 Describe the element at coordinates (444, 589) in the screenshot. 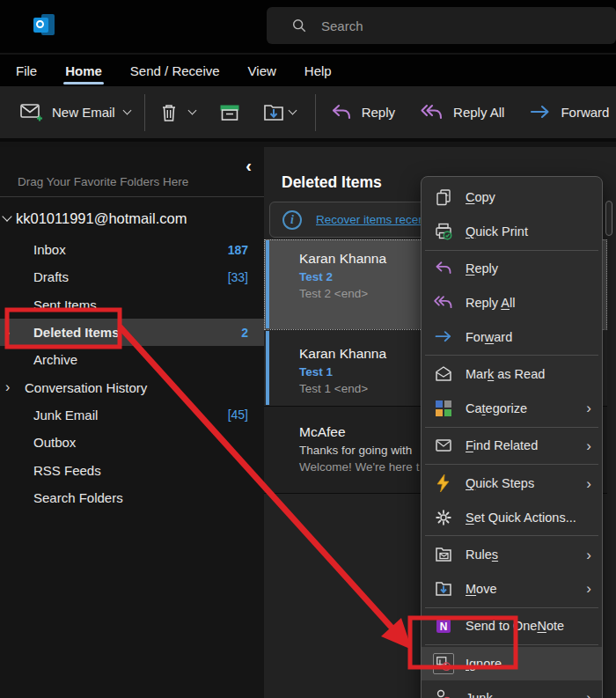

I see `move-folder-icon` at that location.